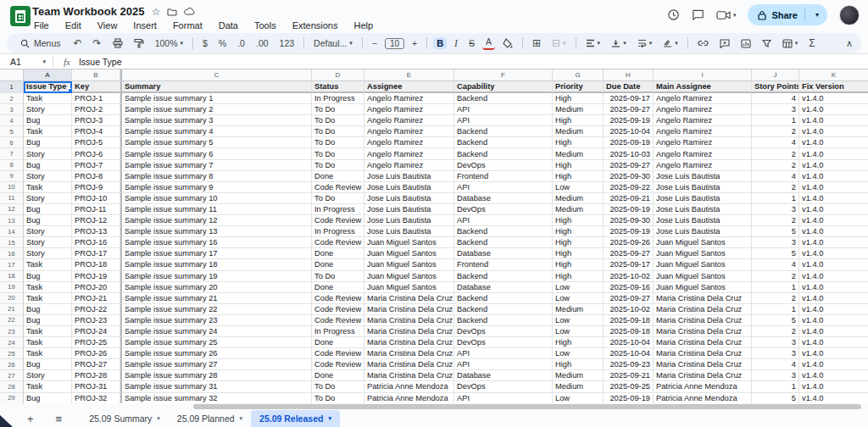  What do you see at coordinates (504, 242) in the screenshot?
I see `cell-f15: Backend` at bounding box center [504, 242].